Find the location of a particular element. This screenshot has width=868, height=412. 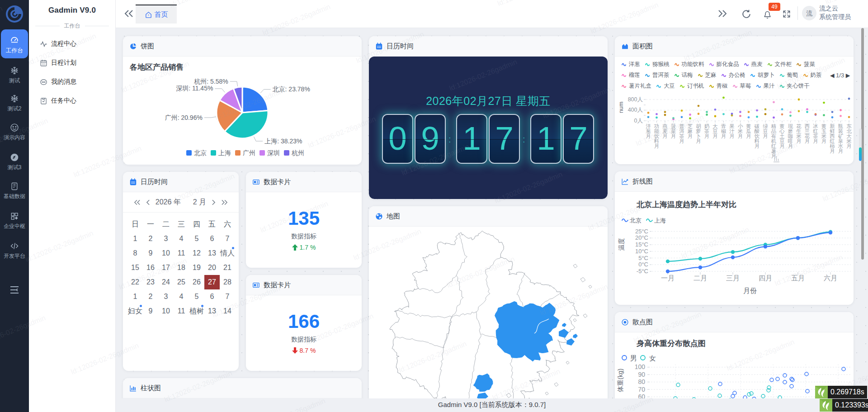

svg-text: 60 is located at coordinates (642, 396).